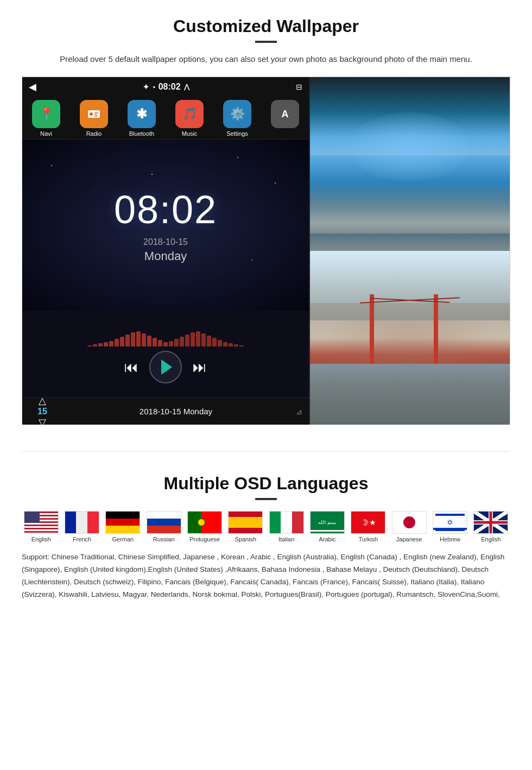 The image size is (532, 770). I want to click on bluetooth-icon-bg: ✱, so click(142, 114).